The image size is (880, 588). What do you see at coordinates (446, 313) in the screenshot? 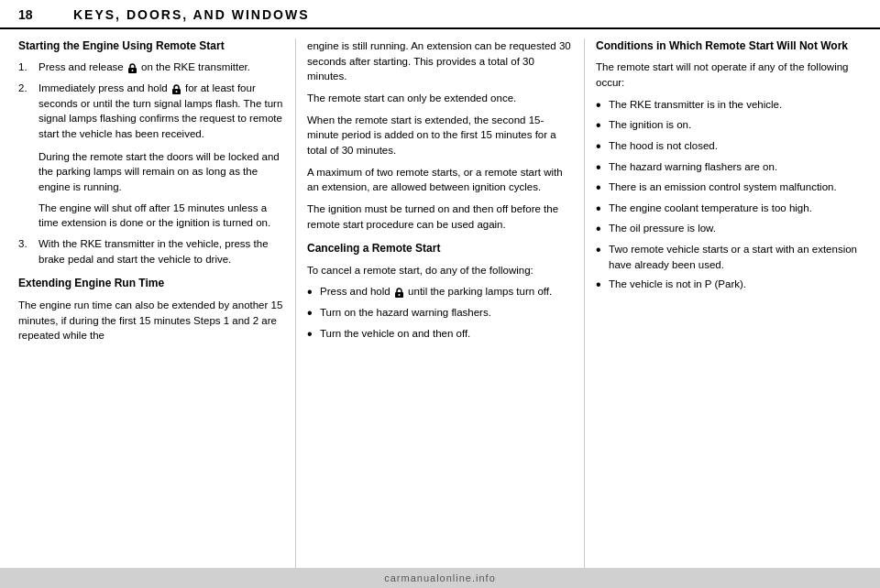
I see `cancel-bullet-2-content: Turn on the hazard warning flashers.` at bounding box center [446, 313].